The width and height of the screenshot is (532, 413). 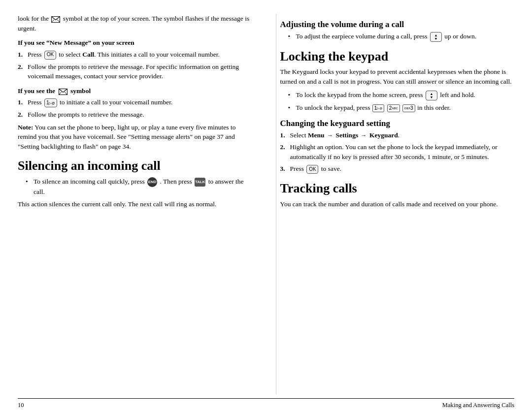 What do you see at coordinates (135, 115) in the screenshot?
I see `sym-step-2: 2. Follow the prompts to retrieve the me…` at bounding box center [135, 115].